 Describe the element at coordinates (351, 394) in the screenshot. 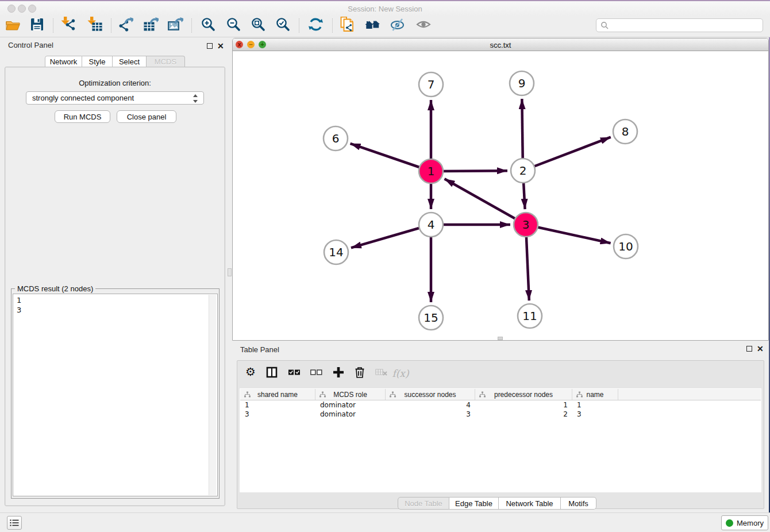

I see `column-header-MCDS-role: MCDS role` at that location.